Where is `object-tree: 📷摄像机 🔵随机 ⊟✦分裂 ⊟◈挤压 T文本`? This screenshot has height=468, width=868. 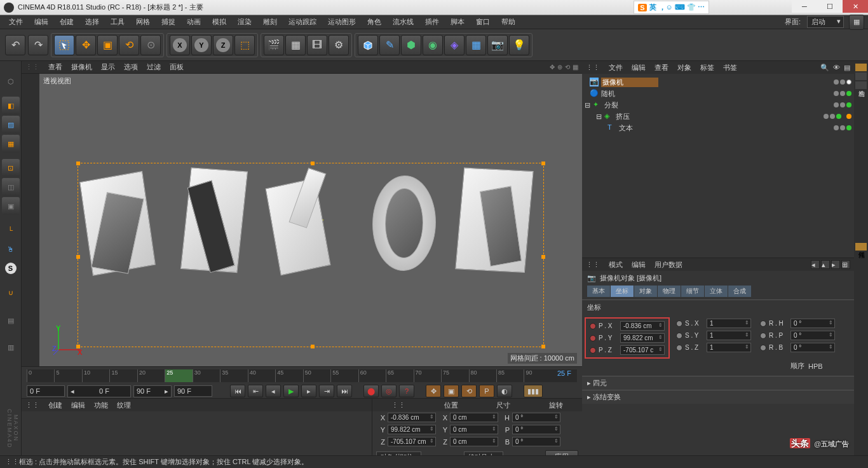
object-tree: 📷摄像机 🔵随机 ⊟✦分裂 ⊟◈挤压 T文本 is located at coordinates (718, 105).